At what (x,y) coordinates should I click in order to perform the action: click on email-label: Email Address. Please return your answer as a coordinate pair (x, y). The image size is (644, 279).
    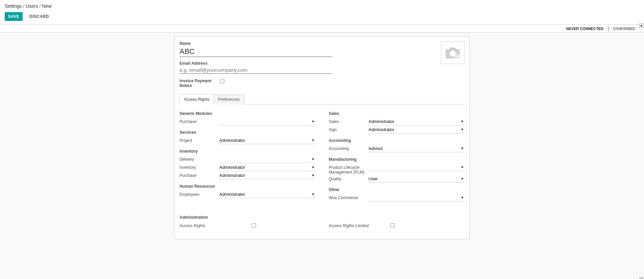
    Looking at the image, I should click on (307, 63).